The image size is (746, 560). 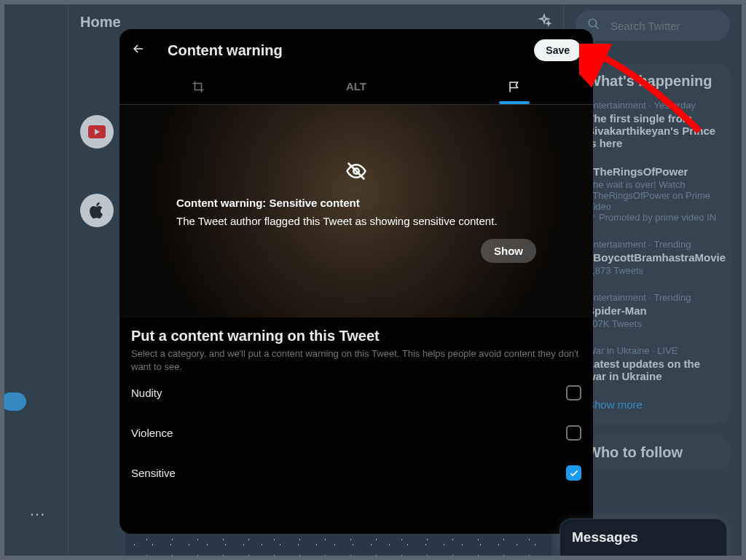 What do you see at coordinates (198, 87) in the screenshot?
I see `tab-crop` at bounding box center [198, 87].